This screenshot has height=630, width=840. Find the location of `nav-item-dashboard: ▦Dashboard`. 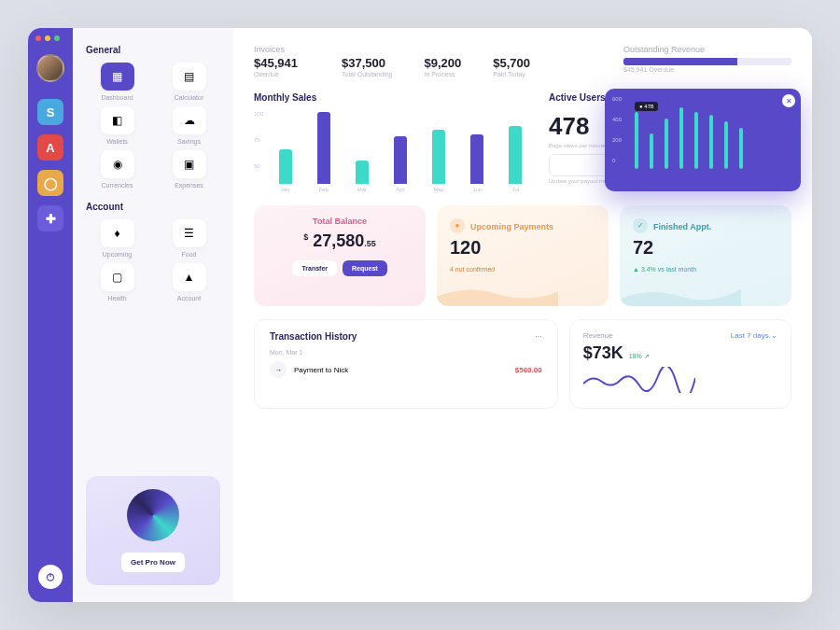

nav-item-dashboard: ▦Dashboard is located at coordinates (118, 82).